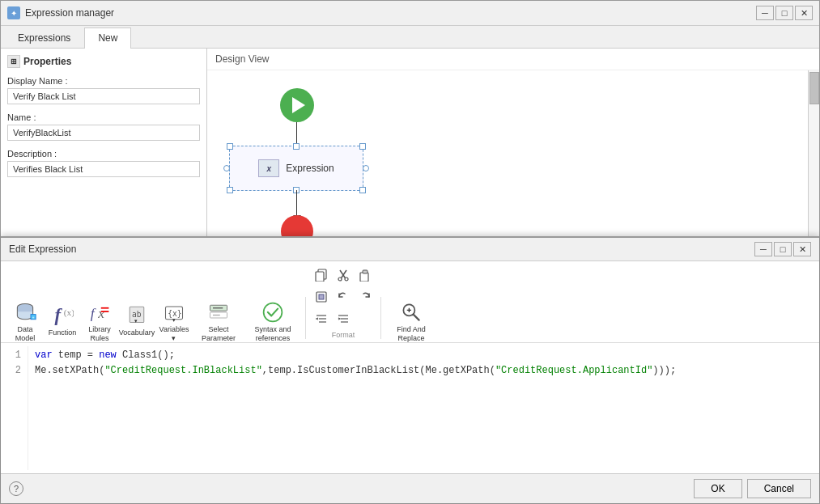 The image size is (820, 504). What do you see at coordinates (174, 312) in the screenshot?
I see `variables-icon: {x} ▾` at bounding box center [174, 312].